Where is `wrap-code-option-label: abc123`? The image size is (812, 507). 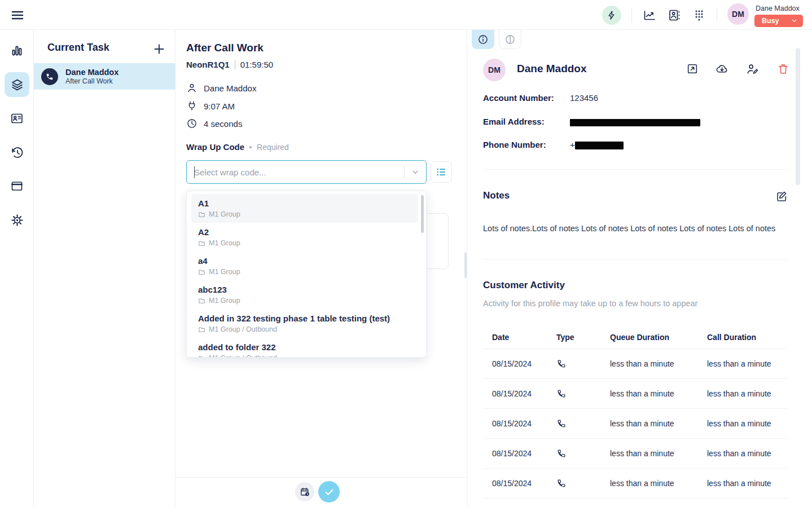 wrap-code-option-label: abc123 is located at coordinates (305, 290).